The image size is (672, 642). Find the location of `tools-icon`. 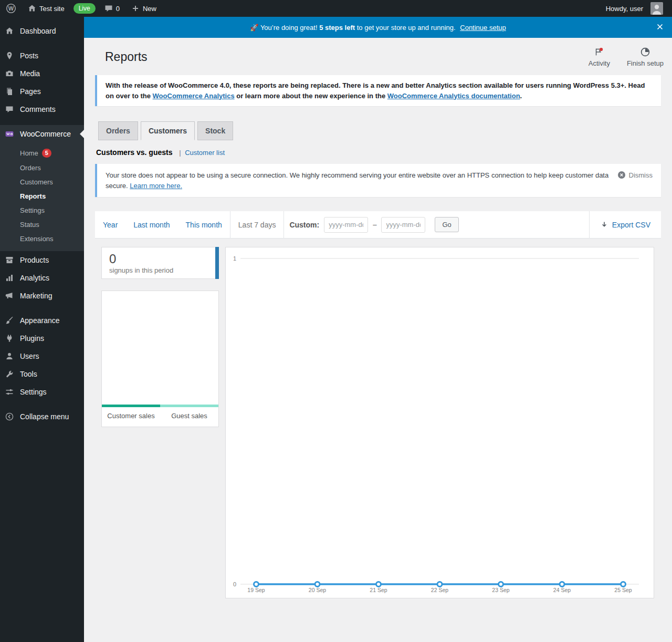

tools-icon is located at coordinates (9, 374).